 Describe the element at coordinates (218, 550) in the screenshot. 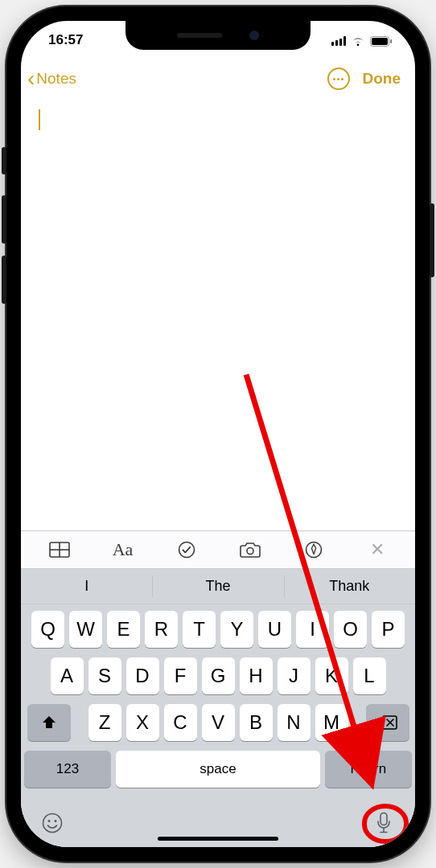

I see `notes-format-toolbar: Aa ✕` at that location.